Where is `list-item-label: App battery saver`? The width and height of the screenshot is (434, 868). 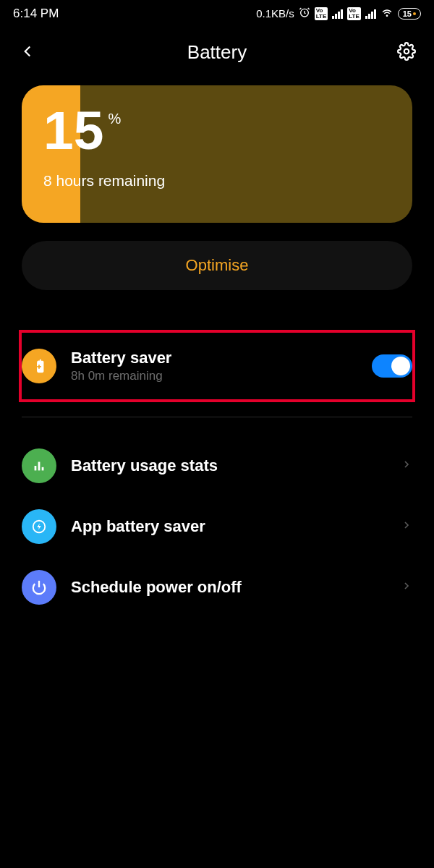
list-item-label: App battery saver is located at coordinates (229, 527).